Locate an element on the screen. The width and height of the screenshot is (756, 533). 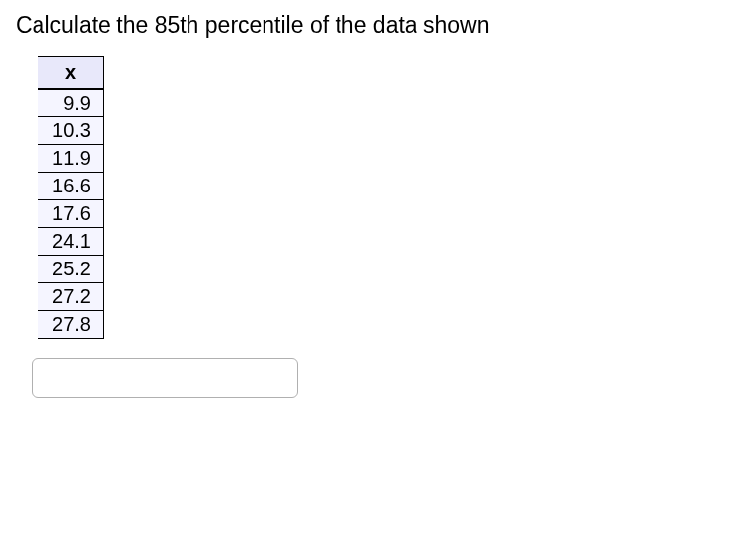
table-row: 27.8 is located at coordinates (71, 325).